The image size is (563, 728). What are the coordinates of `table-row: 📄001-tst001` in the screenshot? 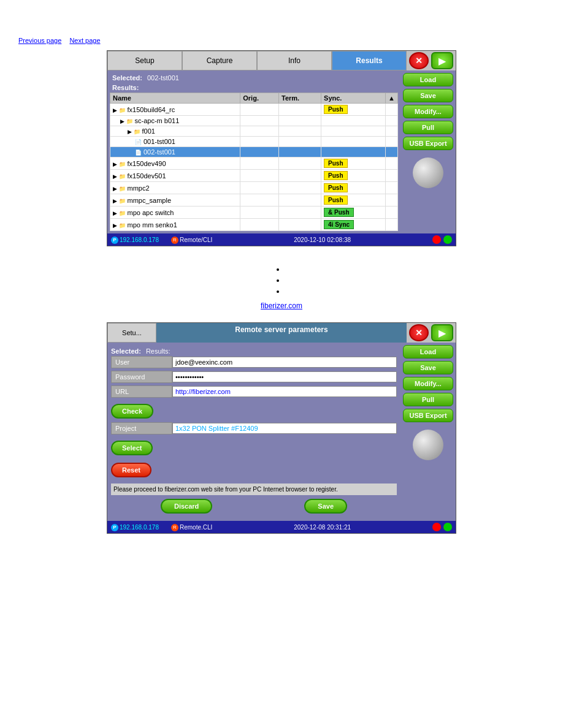 It's located at (254, 142).